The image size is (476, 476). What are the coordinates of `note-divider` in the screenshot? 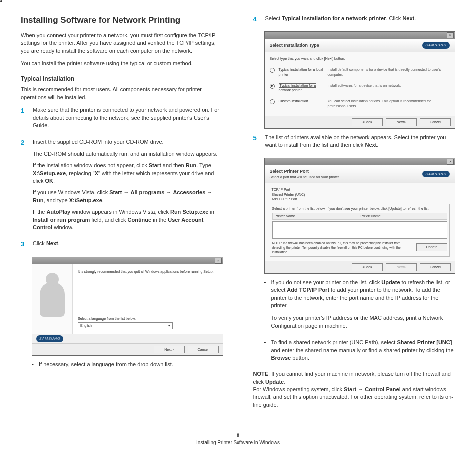 It's located at (354, 367).